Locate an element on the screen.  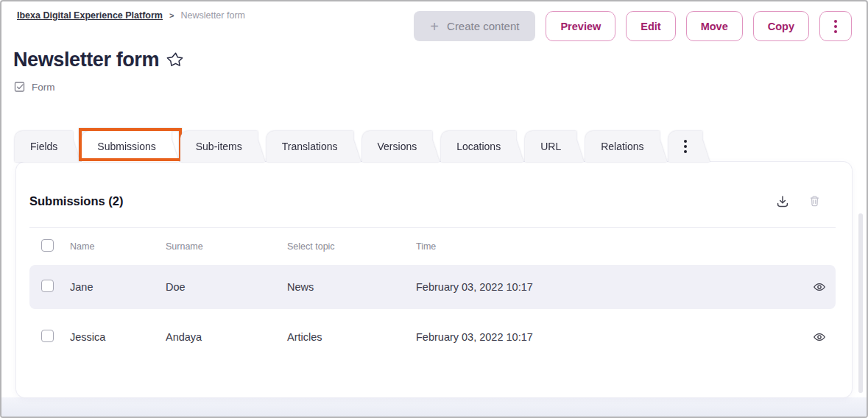
preview-button: Preview is located at coordinates (580, 26).